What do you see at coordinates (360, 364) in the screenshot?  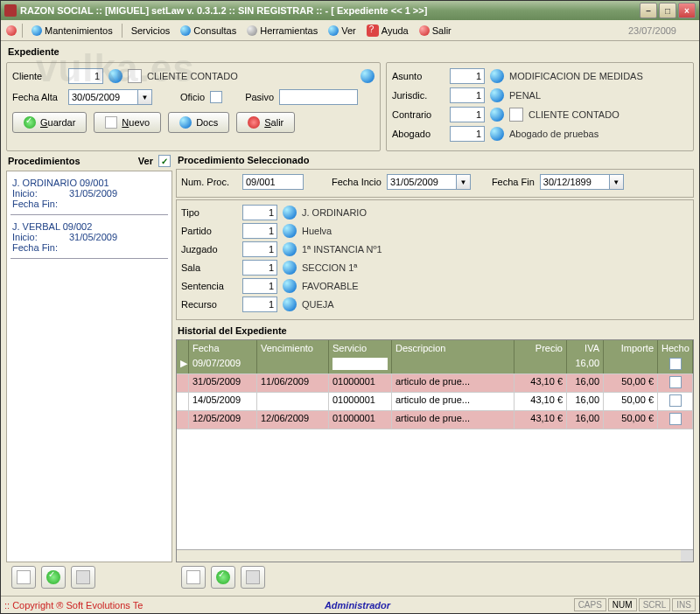 I see `servicio-cell-input` at bounding box center [360, 364].